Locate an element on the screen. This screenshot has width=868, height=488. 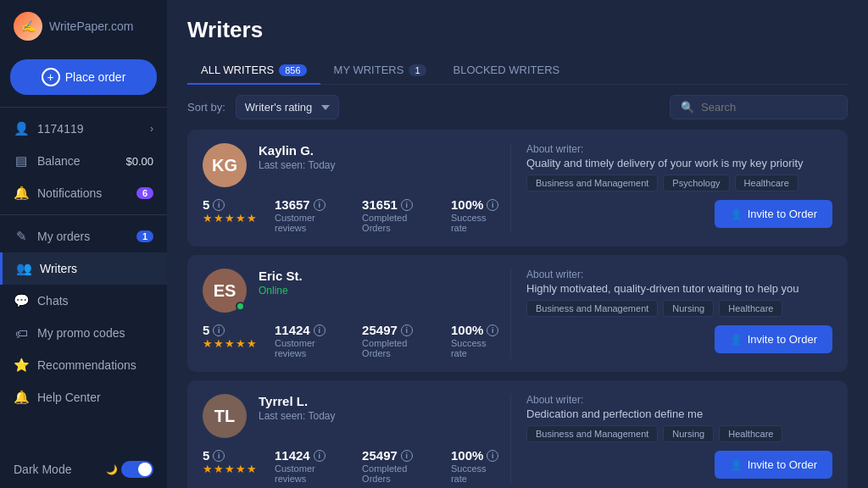
writer-avatar: TL is located at coordinates (225, 416).